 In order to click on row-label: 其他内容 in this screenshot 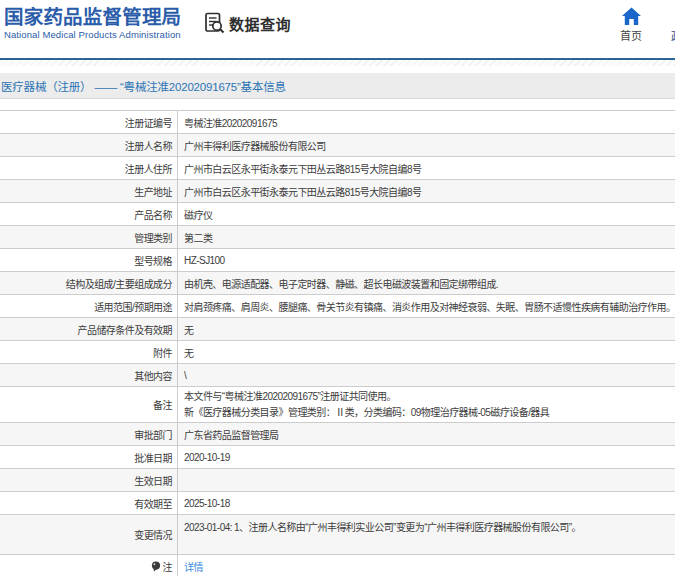, I will do `click(89, 375)`.